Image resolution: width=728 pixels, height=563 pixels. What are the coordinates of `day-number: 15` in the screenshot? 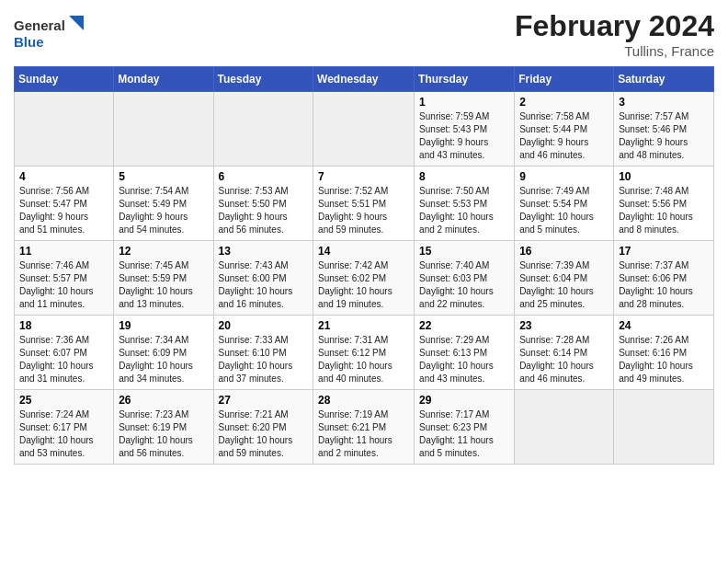 It's located at (464, 251).